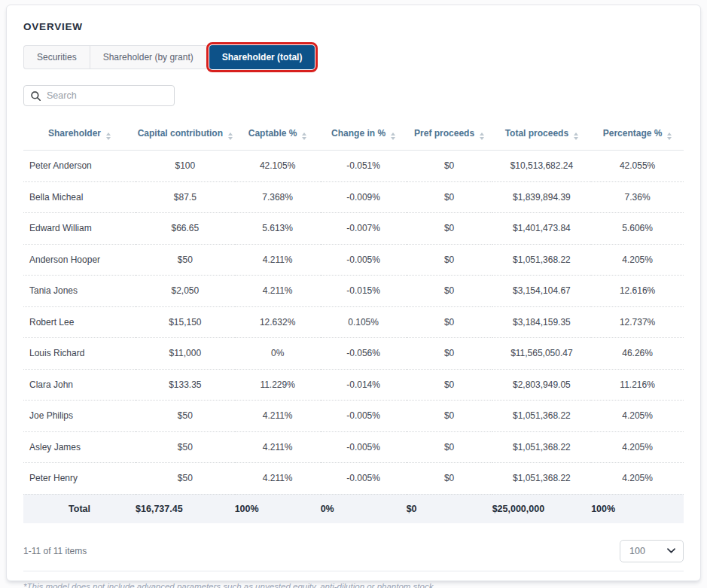 The width and height of the screenshot is (707, 588). What do you see at coordinates (278, 166) in the screenshot?
I see `captable-pct-cell: 42.105%` at bounding box center [278, 166].